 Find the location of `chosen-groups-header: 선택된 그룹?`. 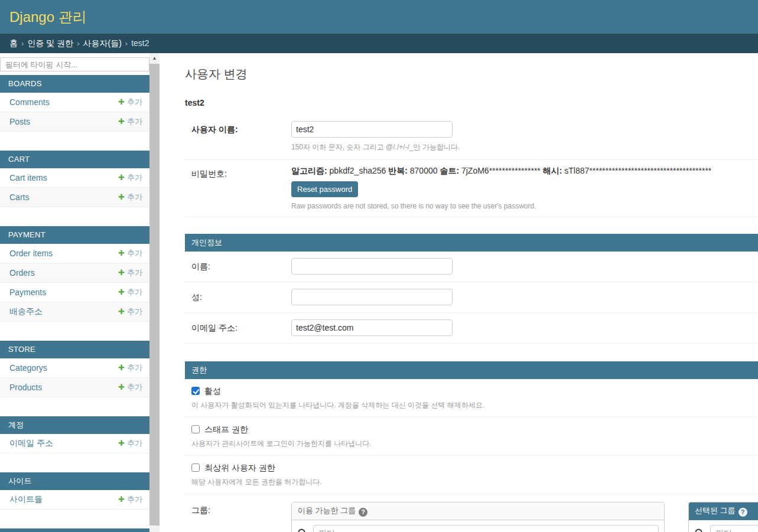

chosen-groups-header: 선택된 그룹? is located at coordinates (723, 511).